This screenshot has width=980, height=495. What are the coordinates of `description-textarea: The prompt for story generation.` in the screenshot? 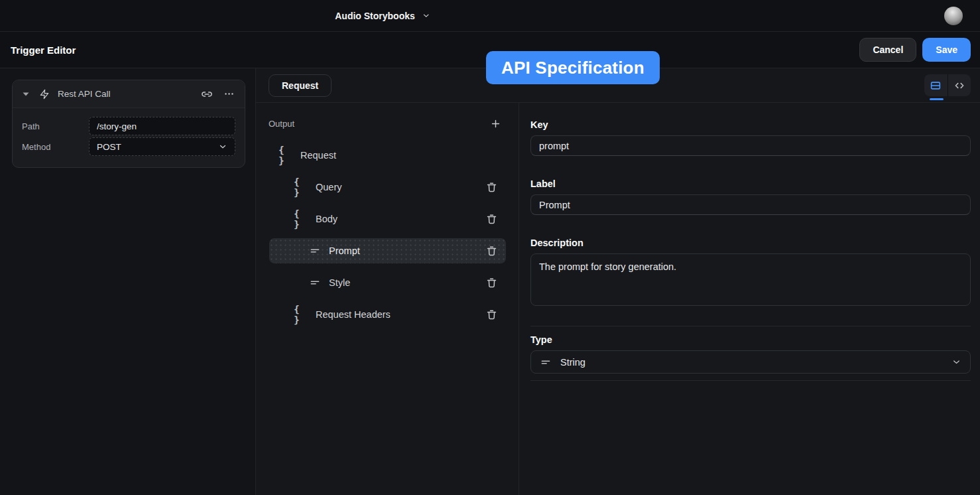 It's located at (751, 280).